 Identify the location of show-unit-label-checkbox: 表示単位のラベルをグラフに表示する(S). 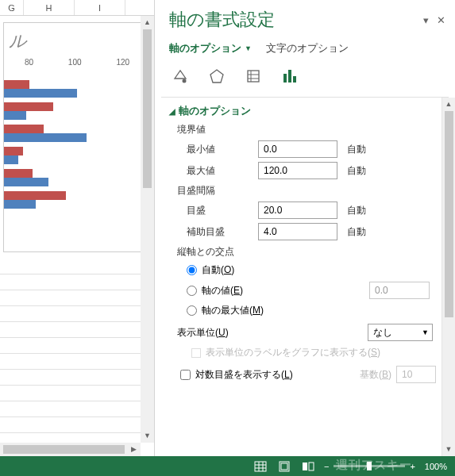
(321, 352).